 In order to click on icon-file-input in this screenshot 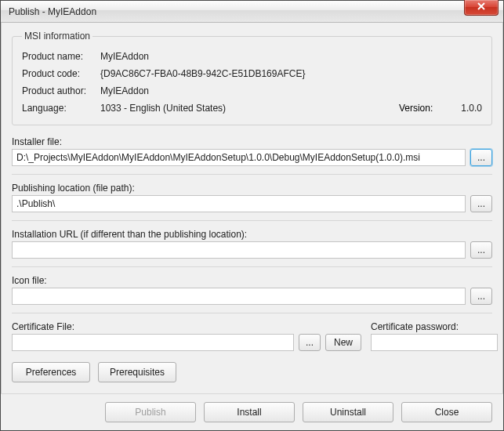, I will do `click(238, 296)`.